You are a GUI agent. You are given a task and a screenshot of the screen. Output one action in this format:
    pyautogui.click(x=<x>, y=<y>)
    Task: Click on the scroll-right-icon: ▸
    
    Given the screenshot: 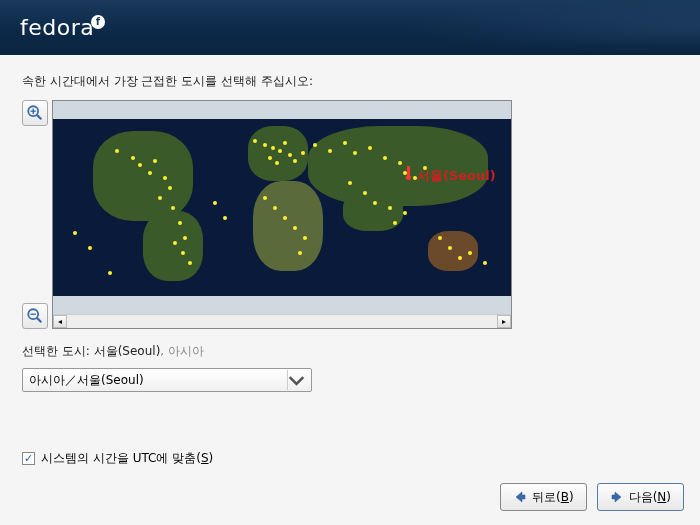 What is the action you would take?
    pyautogui.click(x=504, y=322)
    